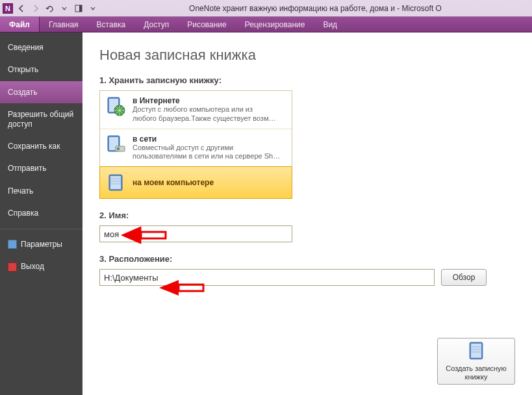 The image size is (532, 395). What do you see at coordinates (57, 8) in the screenshot?
I see `quick-access-toolbar` at bounding box center [57, 8].